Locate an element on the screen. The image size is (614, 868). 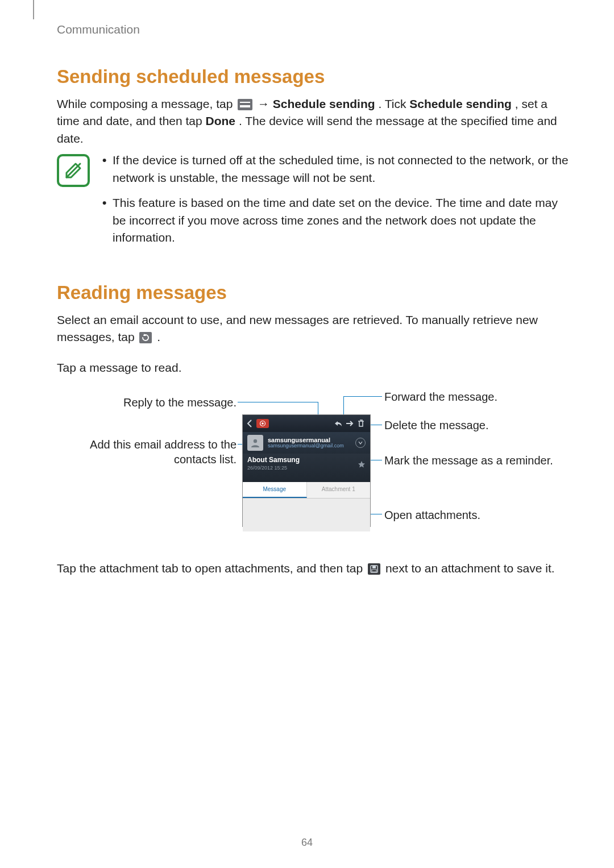
callout-forward: Forward the message. is located at coordinates (458, 397).